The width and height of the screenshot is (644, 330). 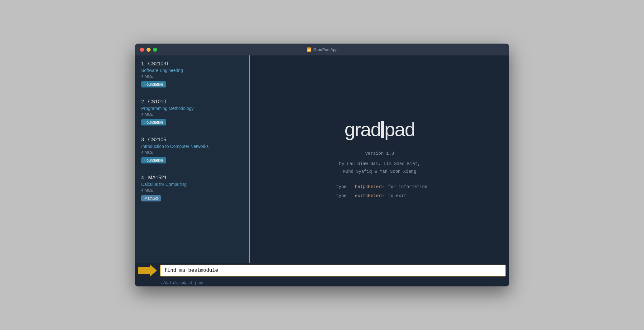 What do you see at coordinates (154, 84) in the screenshot?
I see `module-tag-0: Foundation` at bounding box center [154, 84].